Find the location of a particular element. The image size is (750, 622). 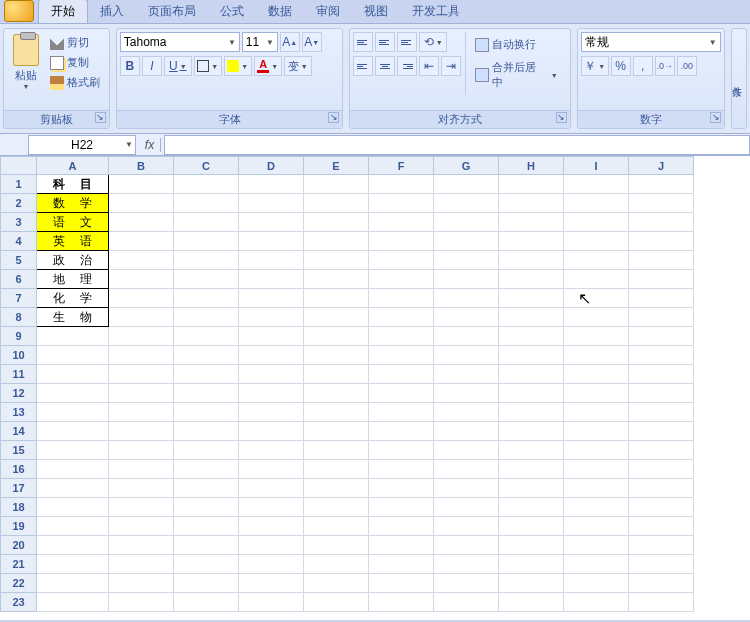

row-header: 21 is located at coordinates (19, 564).